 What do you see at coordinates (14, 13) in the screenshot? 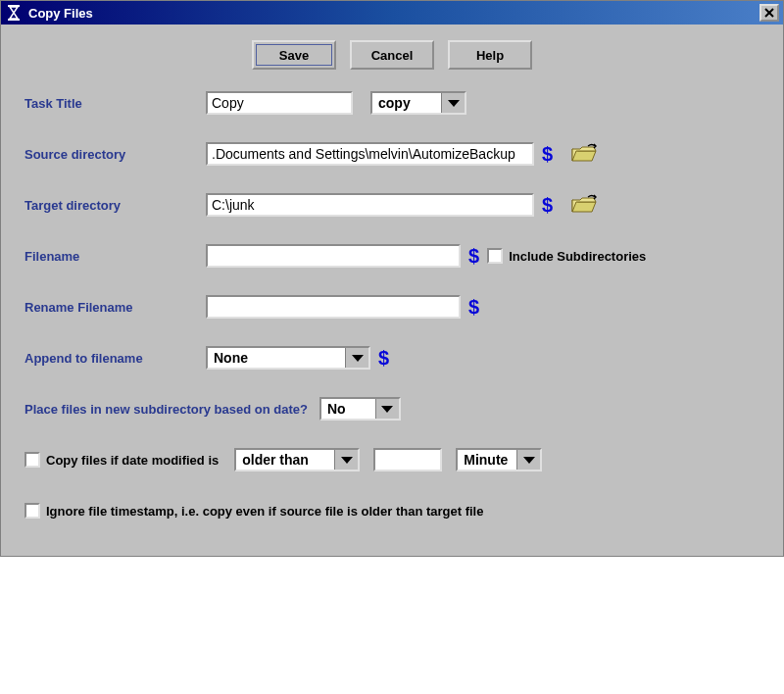
I see `hourglass-icon` at bounding box center [14, 13].